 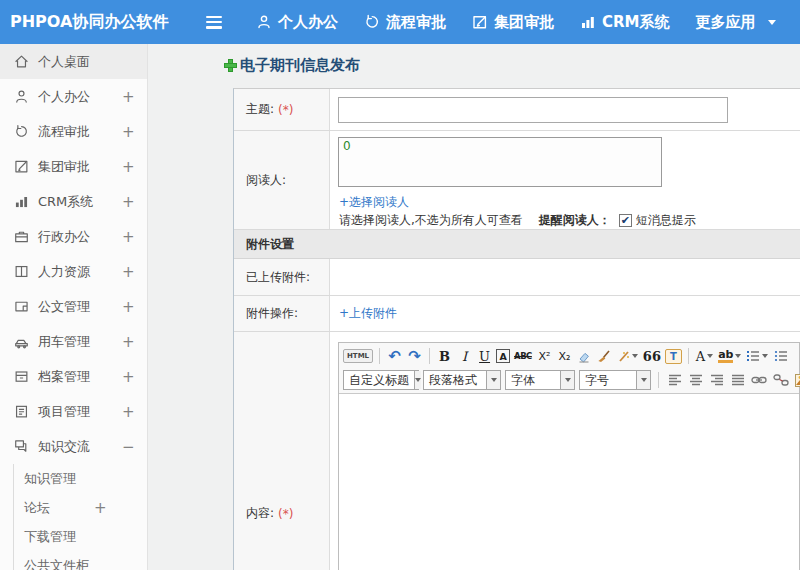 What do you see at coordinates (726, 22) in the screenshot?
I see `nav-more-apps: 更多应用` at bounding box center [726, 22].